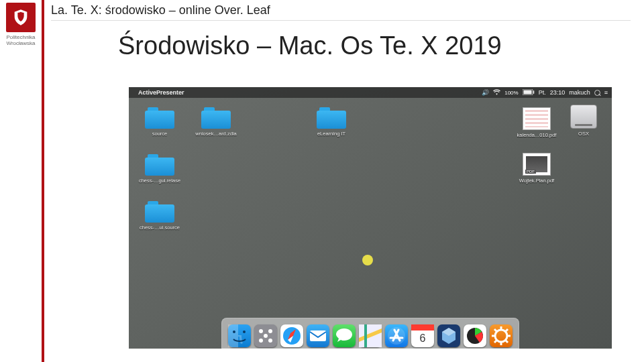 The image size is (644, 362). Describe the element at coordinates (496, 93) in the screenshot. I see `wifi-icon` at that location.